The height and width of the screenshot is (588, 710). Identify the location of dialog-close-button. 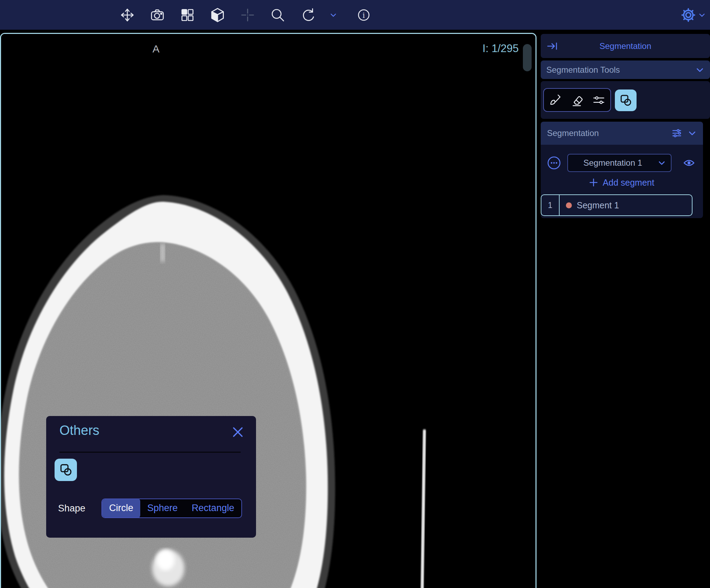
(238, 432).